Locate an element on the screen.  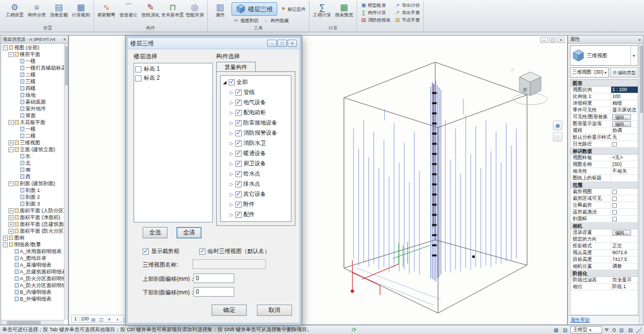
floor-item: 标高 2 is located at coordinates (173, 78).